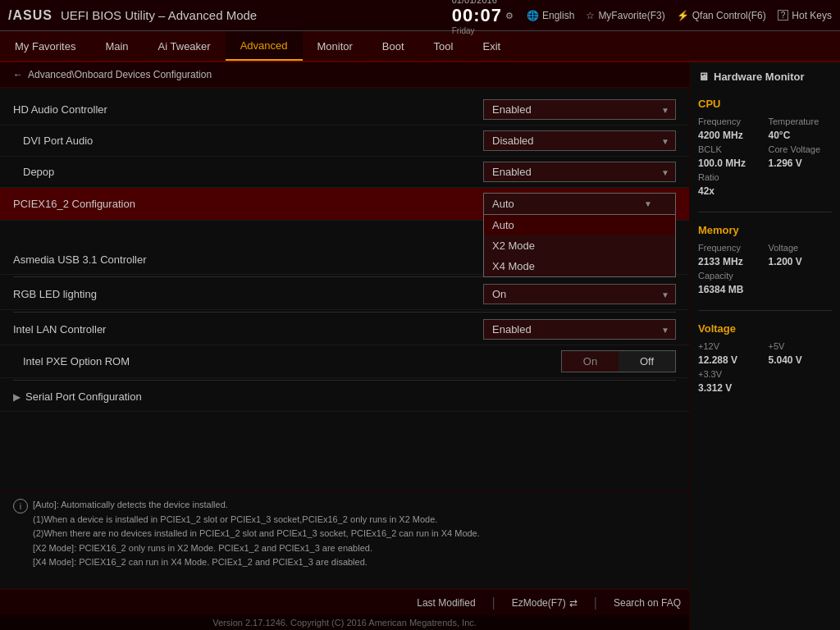  I want to click on hotkeys-tool: ? Hot Keys, so click(805, 16).